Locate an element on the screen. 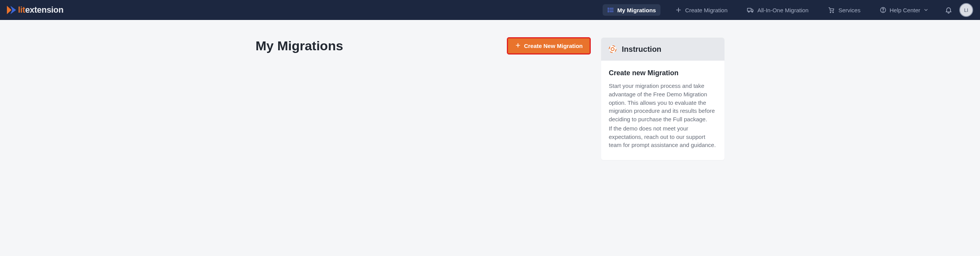 The height and width of the screenshot is (256, 980). logo-text-lit: lit is located at coordinates (21, 10).